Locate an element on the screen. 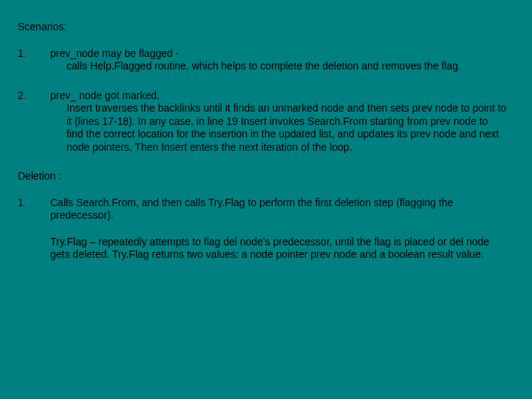  scenario-1-body: prev_node may be flagged - calls Help.Fl… is located at coordinates (282, 61).